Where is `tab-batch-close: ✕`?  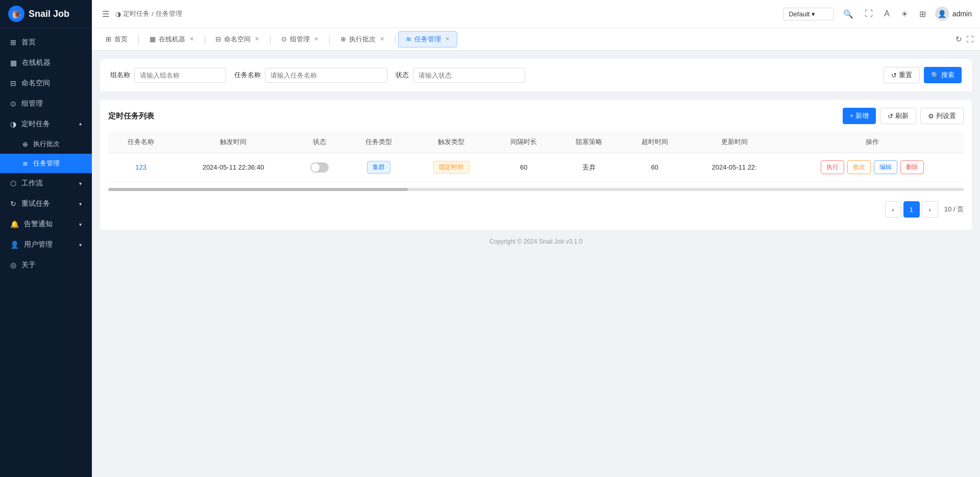
tab-batch-close: ✕ is located at coordinates (382, 39).